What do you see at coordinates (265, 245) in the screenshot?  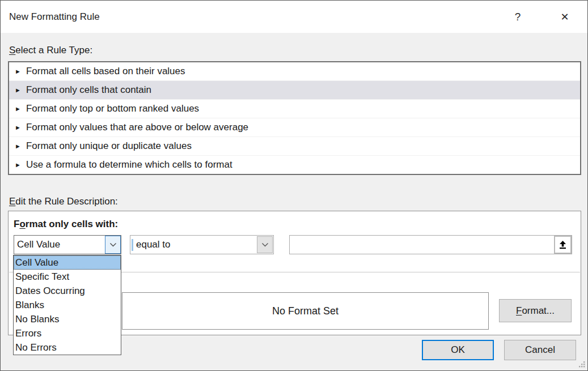 I see `operator-combobox-dropdown-button` at bounding box center [265, 245].